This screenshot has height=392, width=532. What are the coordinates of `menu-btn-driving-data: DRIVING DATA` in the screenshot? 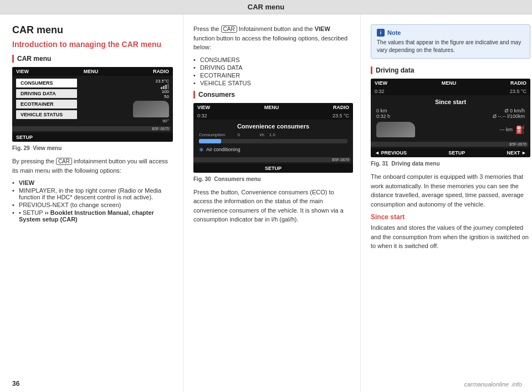 It's located at (47, 94).